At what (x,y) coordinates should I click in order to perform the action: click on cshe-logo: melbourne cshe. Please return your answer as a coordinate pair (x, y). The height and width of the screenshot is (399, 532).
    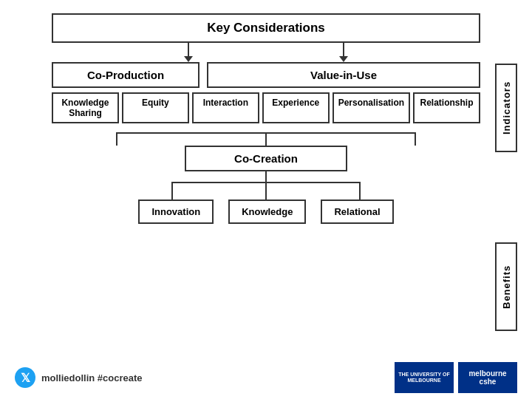
    Looking at the image, I should click on (488, 378).